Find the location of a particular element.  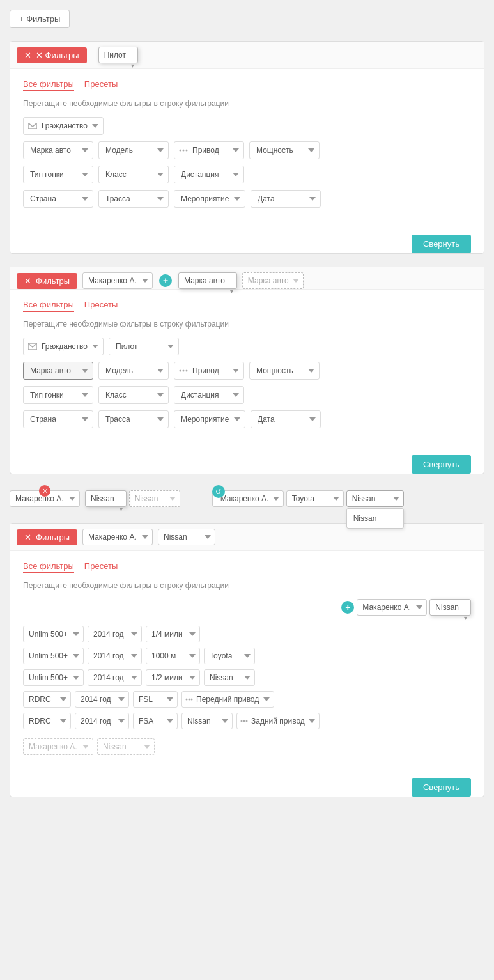

carbrand-placeholder-2: Марка авто is located at coordinates (273, 281).